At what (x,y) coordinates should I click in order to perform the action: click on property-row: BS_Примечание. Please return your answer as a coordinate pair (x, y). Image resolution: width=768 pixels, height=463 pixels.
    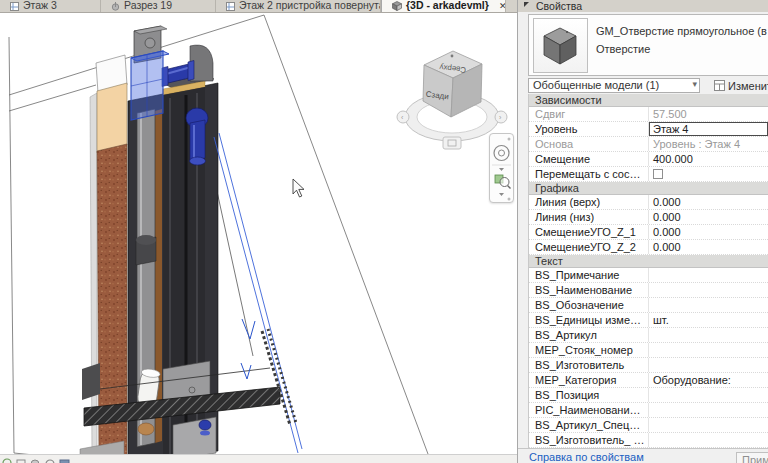
    Looking at the image, I should click on (648, 276).